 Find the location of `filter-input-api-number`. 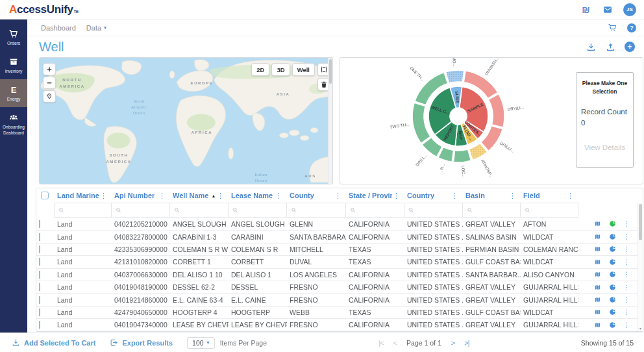

filter-input-api-number is located at coordinates (140, 210).